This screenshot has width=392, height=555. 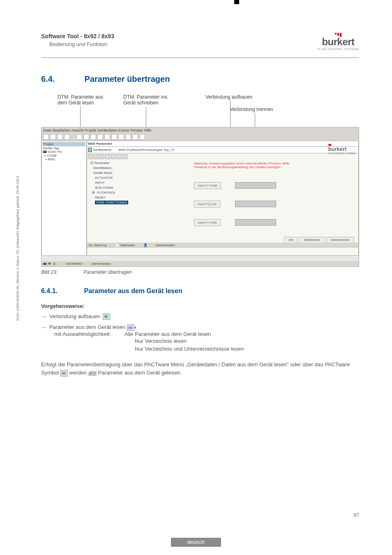 I want to click on figure-caption: Bild 23: Parameter übertragen, so click(x=200, y=272).